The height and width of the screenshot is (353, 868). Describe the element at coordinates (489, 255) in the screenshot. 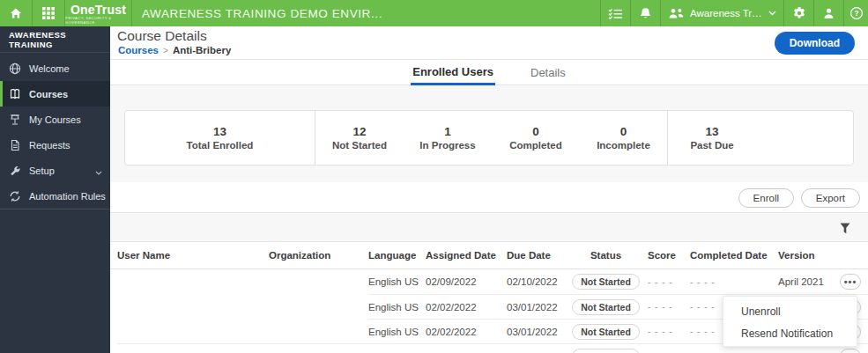

I see `table-header: User Name Organization Language Assigned…` at that location.